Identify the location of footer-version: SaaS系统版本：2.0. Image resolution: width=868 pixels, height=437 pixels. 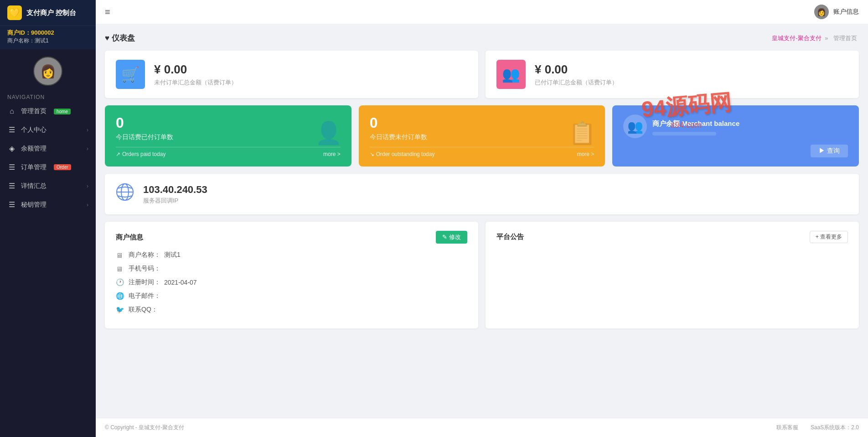
(835, 427).